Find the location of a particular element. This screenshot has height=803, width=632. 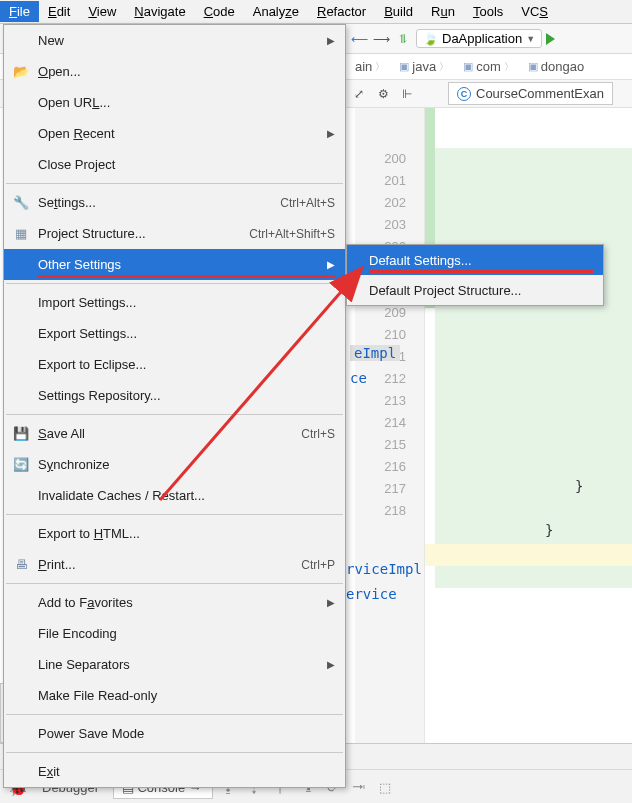

chevron-down-icon: ▼ is located at coordinates (530, 39).